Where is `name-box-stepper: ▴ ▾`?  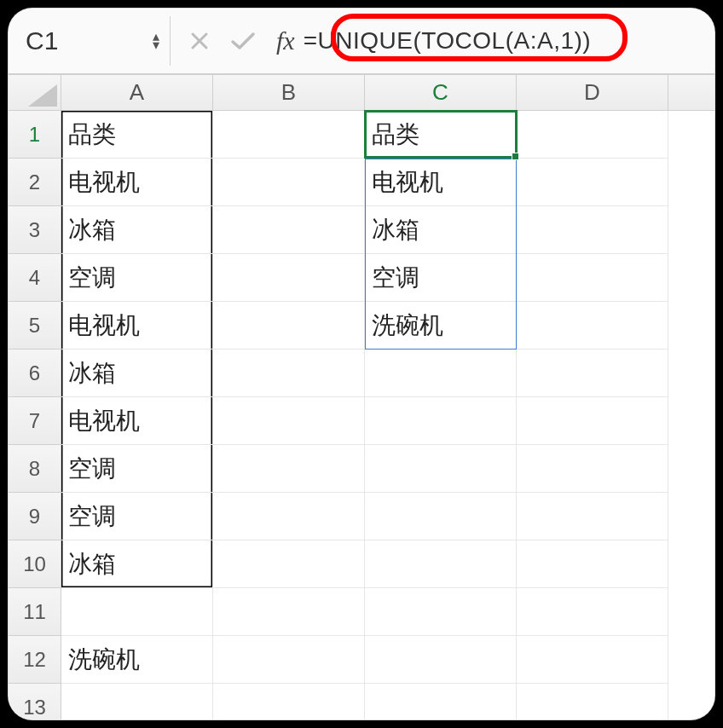 name-box-stepper: ▴ ▾ is located at coordinates (156, 41).